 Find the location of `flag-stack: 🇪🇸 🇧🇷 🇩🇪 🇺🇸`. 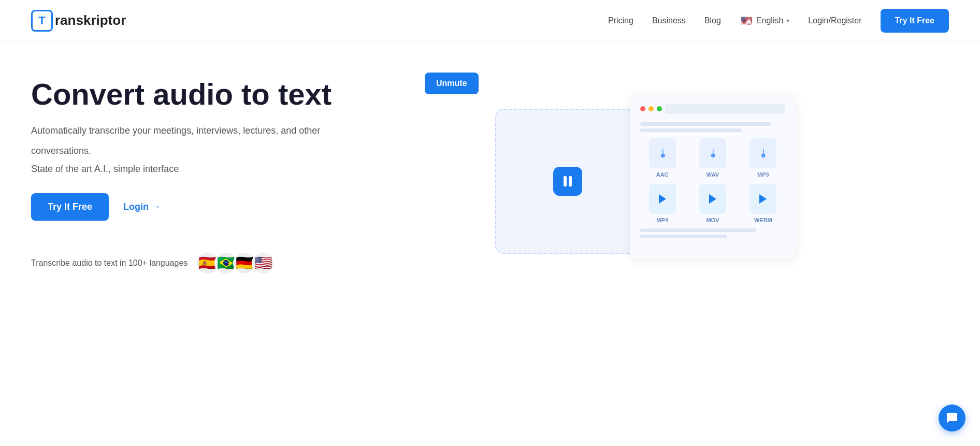

flag-stack: 🇪🇸 🇧🇷 🇩🇪 🇺🇸 is located at coordinates (235, 263).